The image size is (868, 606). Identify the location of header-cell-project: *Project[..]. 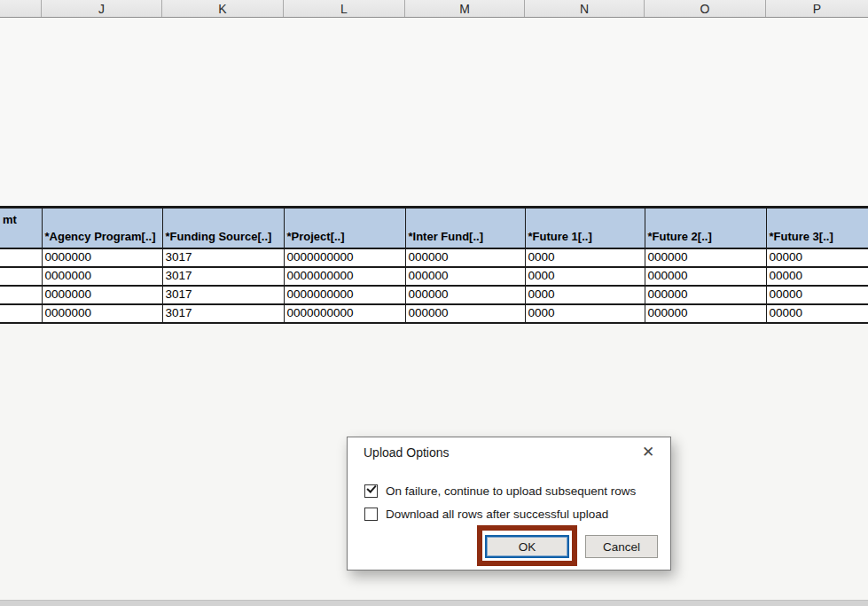
(344, 228).